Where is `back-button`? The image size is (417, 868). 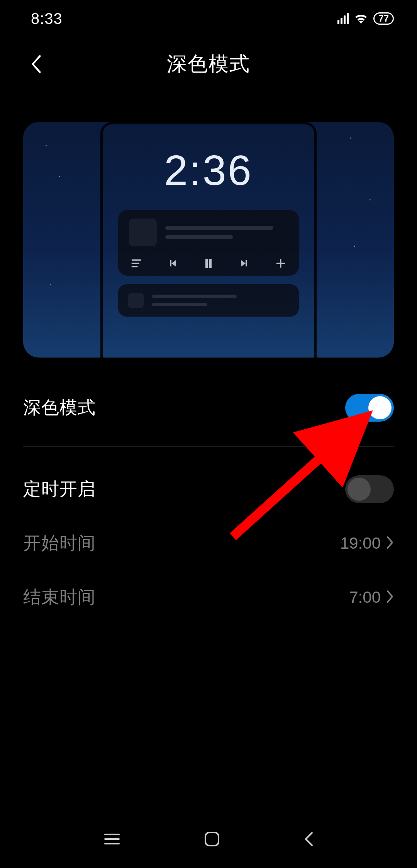
back-button is located at coordinates (36, 64).